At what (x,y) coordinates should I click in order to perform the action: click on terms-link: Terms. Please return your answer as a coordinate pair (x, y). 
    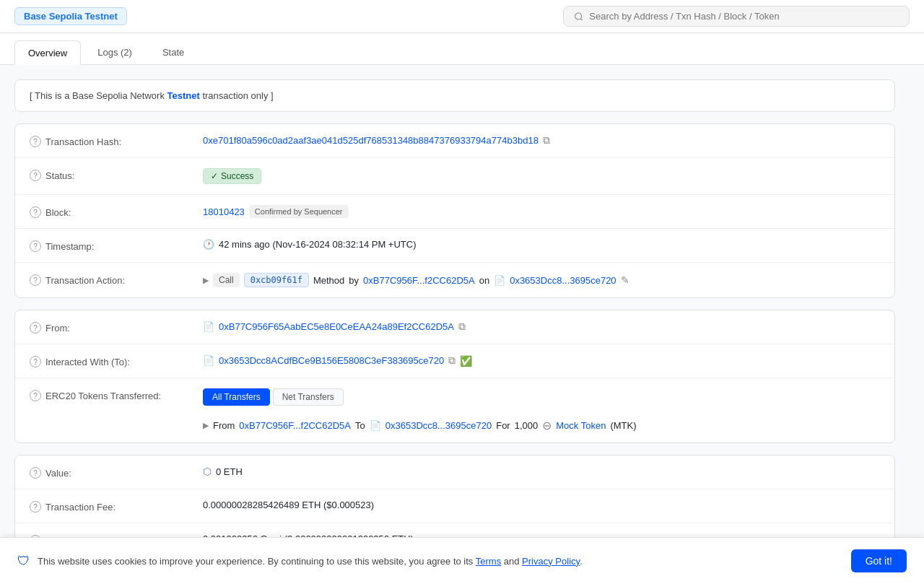
    Looking at the image, I should click on (488, 562).